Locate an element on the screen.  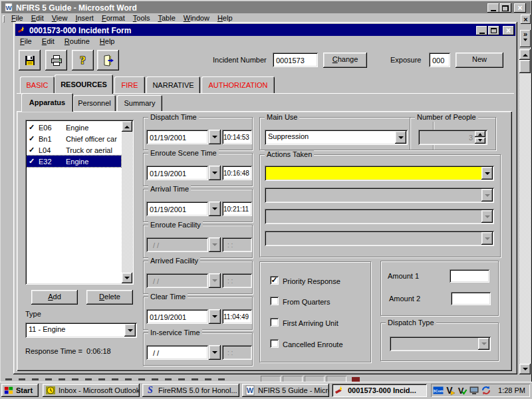
priority-response-label: Priority Response is located at coordinates (311, 281).